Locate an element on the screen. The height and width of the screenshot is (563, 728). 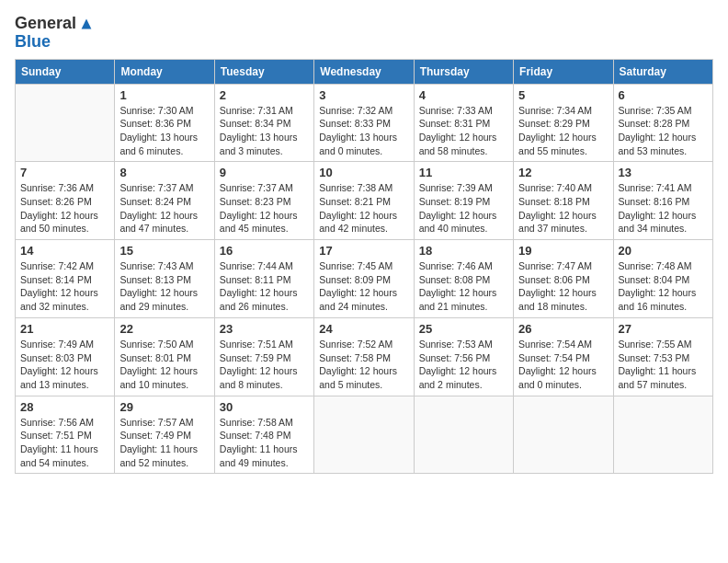
calendar-cell: 19Sunrise: 7:47 AMSunset: 8:06 PMDayligh… is located at coordinates (563, 280).